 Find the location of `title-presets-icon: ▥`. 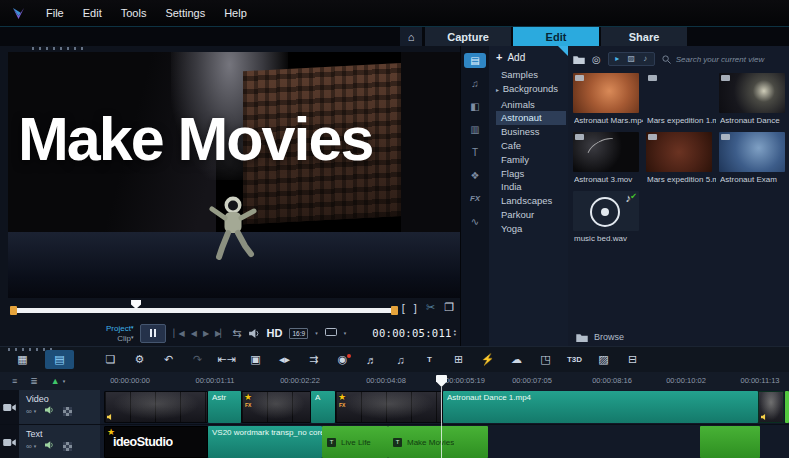

title-presets-icon: ▥ is located at coordinates (475, 130).